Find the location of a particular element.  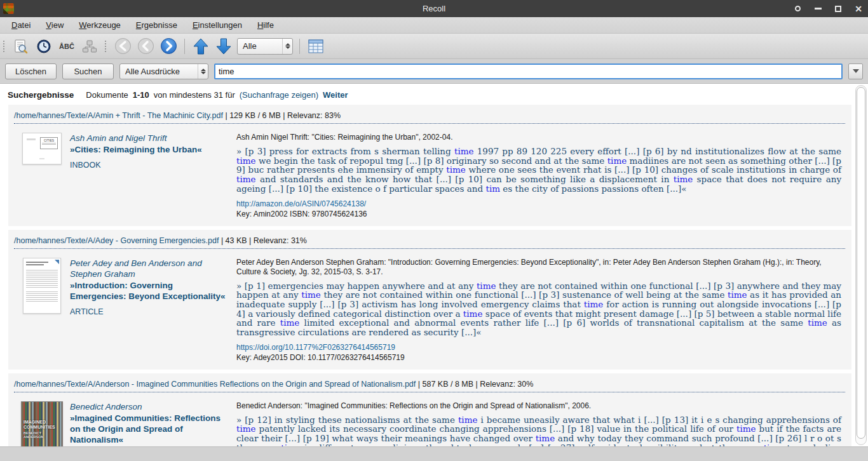

menubar: Datei View Werkzeuge Ergebnisse Einstell… is located at coordinates (434, 25).